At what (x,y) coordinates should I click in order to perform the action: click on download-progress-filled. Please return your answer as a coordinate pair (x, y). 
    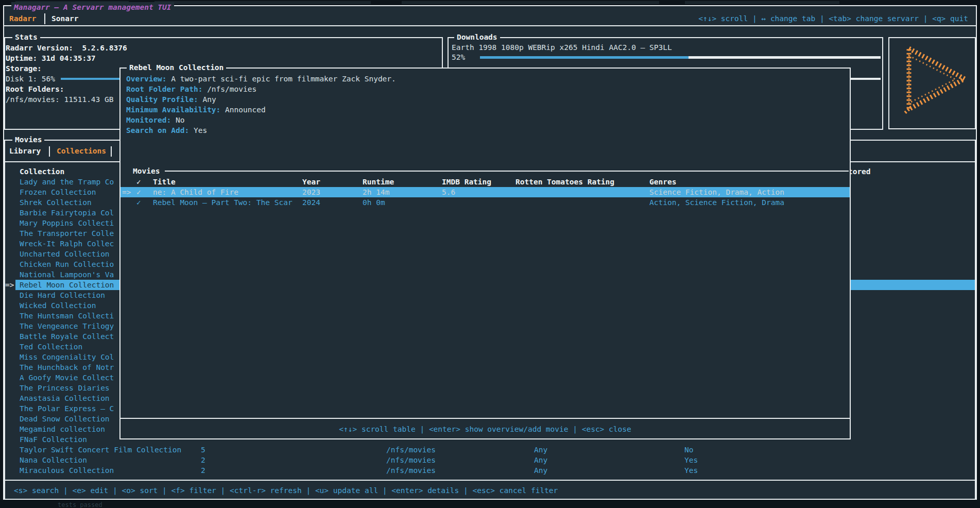
    Looking at the image, I should click on (584, 58).